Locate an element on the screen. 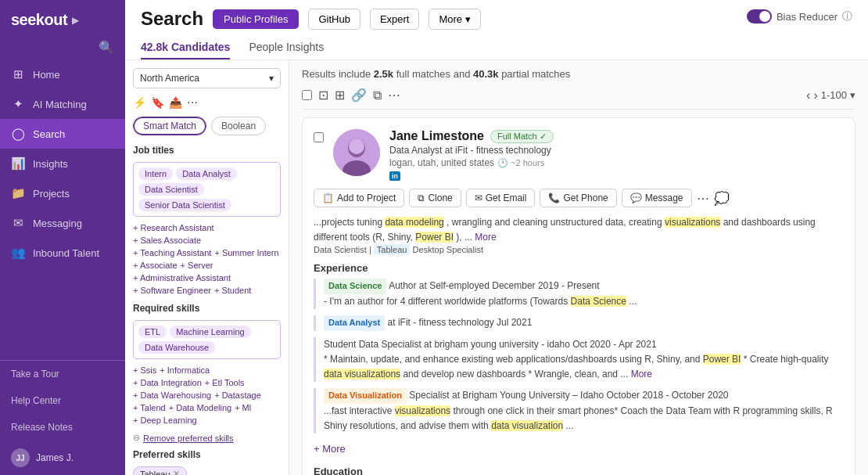 The height and width of the screenshot is (475, 868). required-skills-tags: ETL Machine Learning Data Warehouse is located at coordinates (206, 340).